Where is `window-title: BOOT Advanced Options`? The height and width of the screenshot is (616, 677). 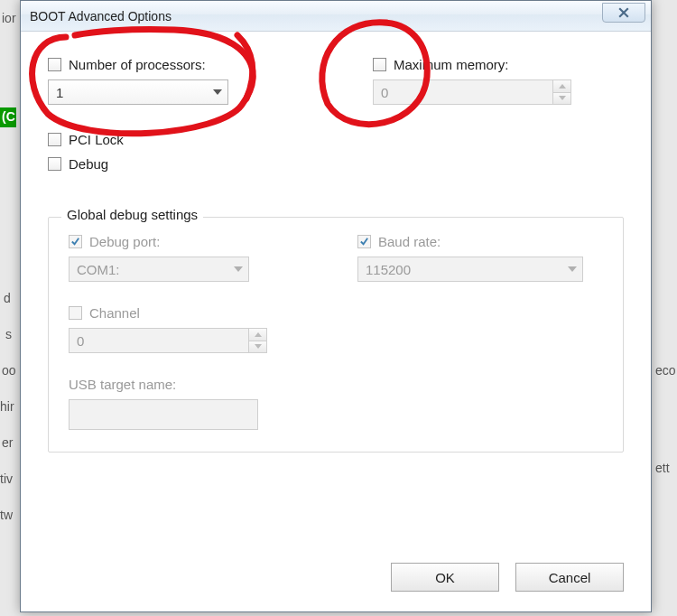 window-title: BOOT Advanced Options is located at coordinates (101, 16).